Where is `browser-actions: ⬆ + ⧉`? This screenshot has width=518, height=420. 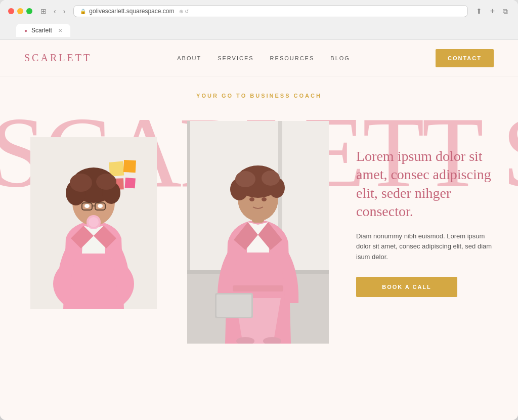 browser-actions: ⬆ + ⧉ is located at coordinates (492, 11).